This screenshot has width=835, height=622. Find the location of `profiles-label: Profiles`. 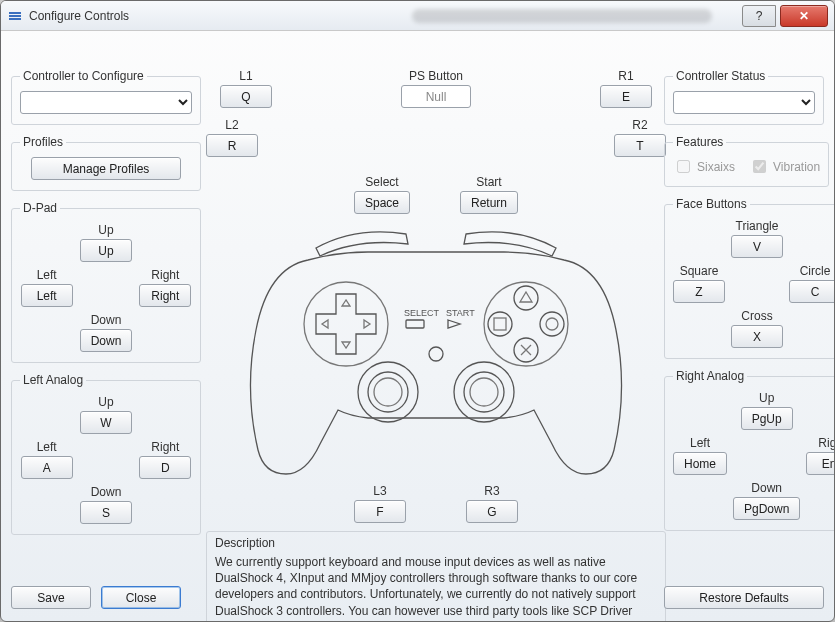

profiles-label: Profiles is located at coordinates (43, 142).